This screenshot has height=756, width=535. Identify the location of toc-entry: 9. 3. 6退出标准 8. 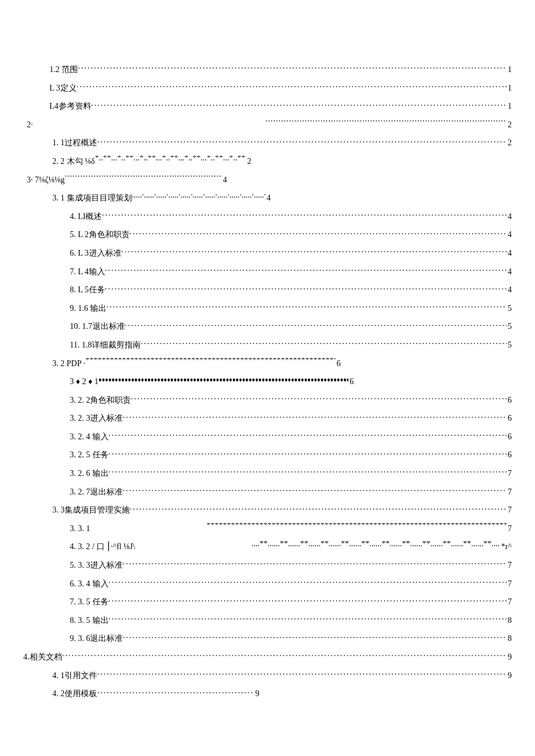
(268, 639).